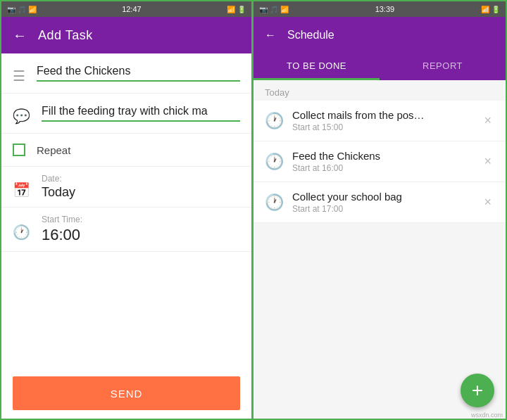 The width and height of the screenshot is (507, 420). Describe the element at coordinates (141, 112) in the screenshot. I see `task-description-input` at that location.